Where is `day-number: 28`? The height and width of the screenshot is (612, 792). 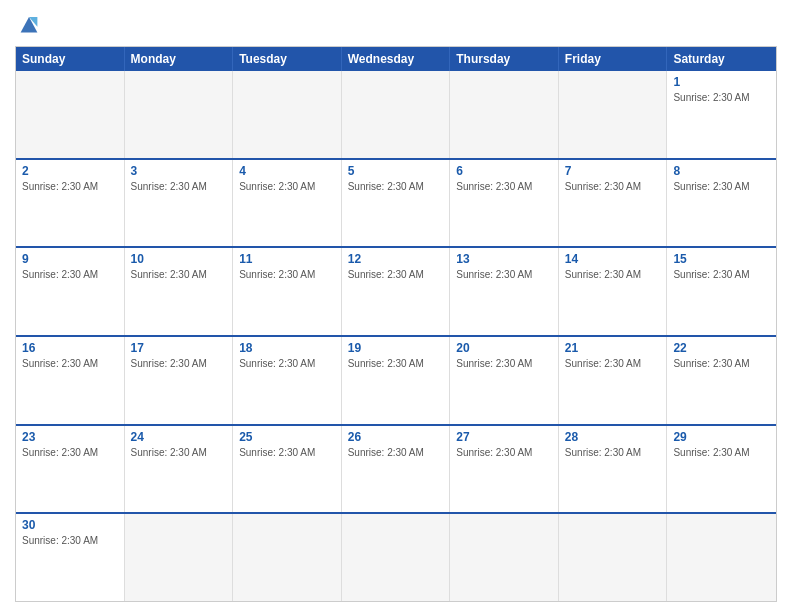
day-number: 28 is located at coordinates (613, 437).